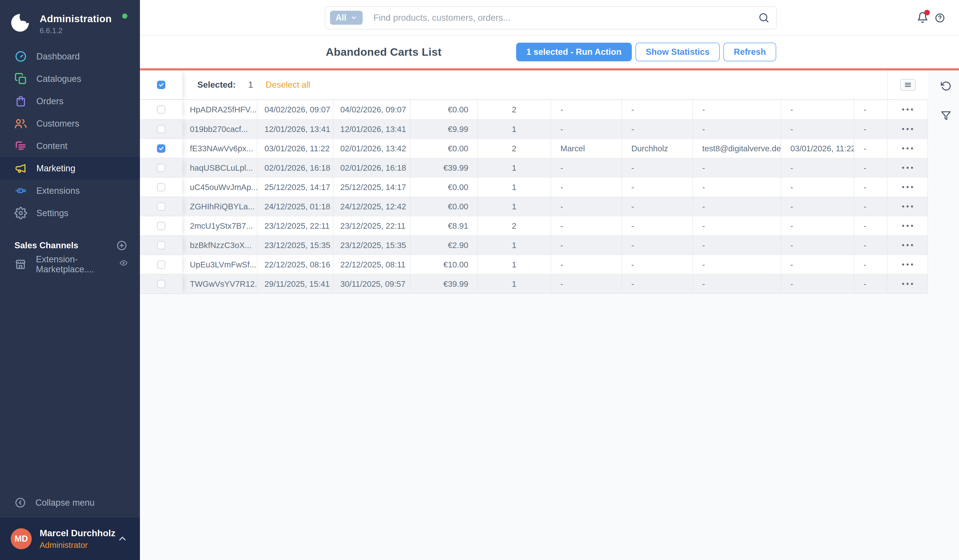 The image size is (959, 560). What do you see at coordinates (70, 213) in the screenshot?
I see `sidebar-item-settings: Settings` at bounding box center [70, 213].